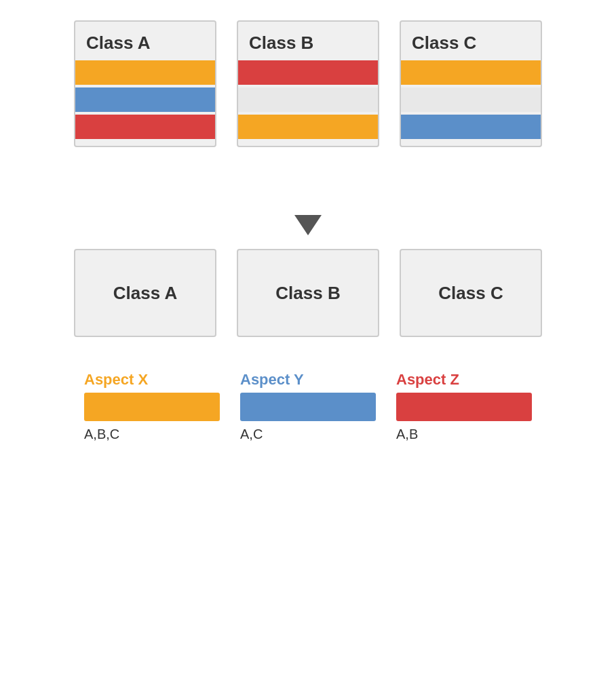 This screenshot has height=689, width=616. Describe the element at coordinates (145, 103) in the screenshot. I see `class-a-bars` at that location.